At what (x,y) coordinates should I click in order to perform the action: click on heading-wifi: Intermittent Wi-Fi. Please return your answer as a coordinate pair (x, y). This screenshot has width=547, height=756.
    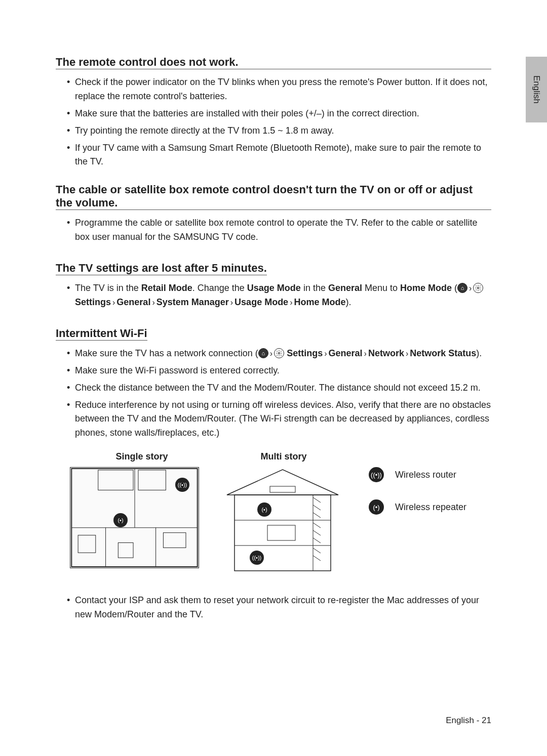
    Looking at the image, I should click on (101, 333).